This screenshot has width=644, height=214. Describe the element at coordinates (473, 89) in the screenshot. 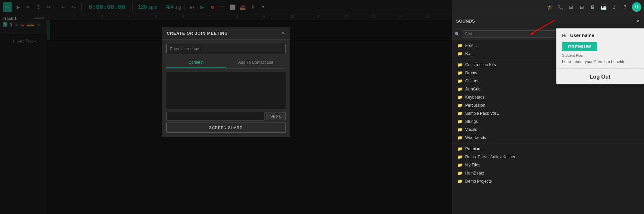

I see `folder-label: JamGrid` at that location.